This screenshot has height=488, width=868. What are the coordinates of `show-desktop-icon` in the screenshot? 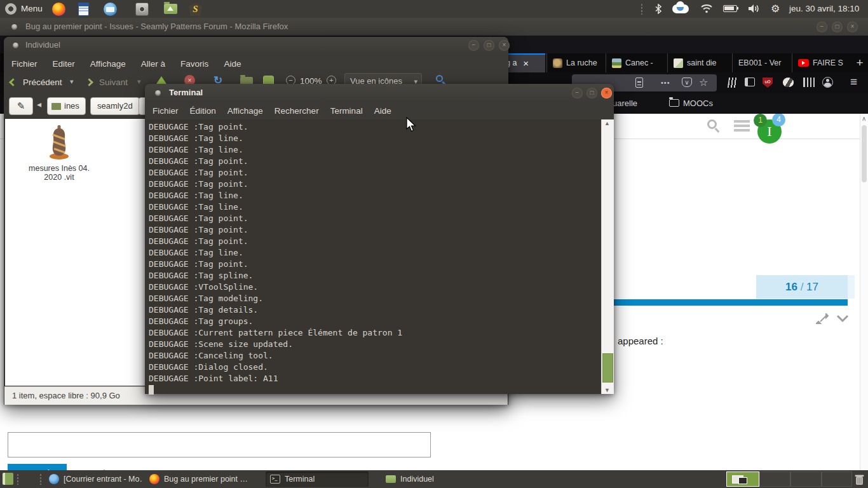 It's located at (8, 479).